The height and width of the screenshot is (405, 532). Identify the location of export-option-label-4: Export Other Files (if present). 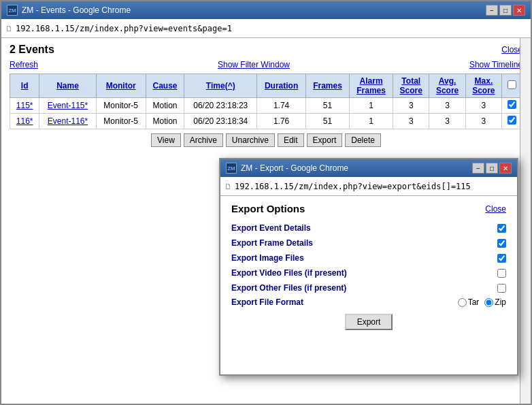
(288, 288).